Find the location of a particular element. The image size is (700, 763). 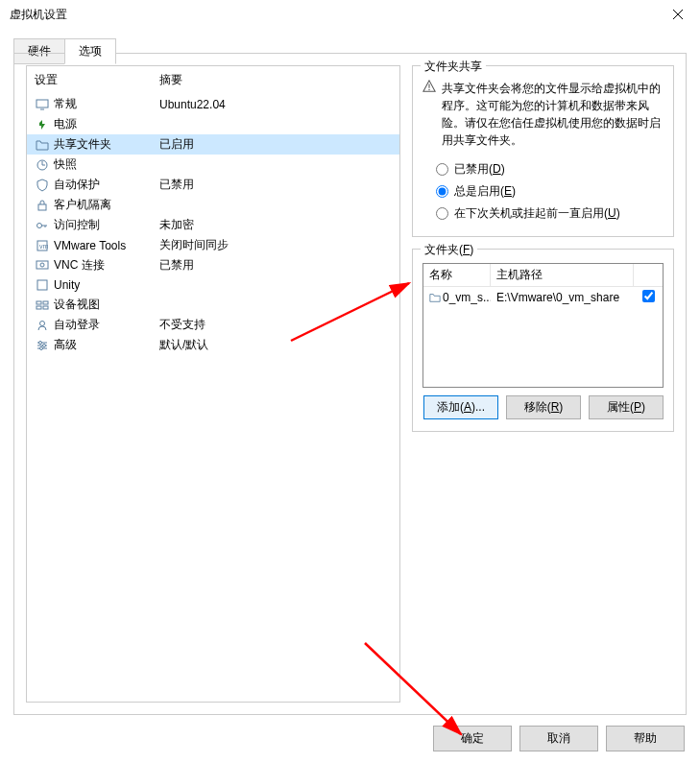

setting-name: VMware Tools is located at coordinates (107, 246).